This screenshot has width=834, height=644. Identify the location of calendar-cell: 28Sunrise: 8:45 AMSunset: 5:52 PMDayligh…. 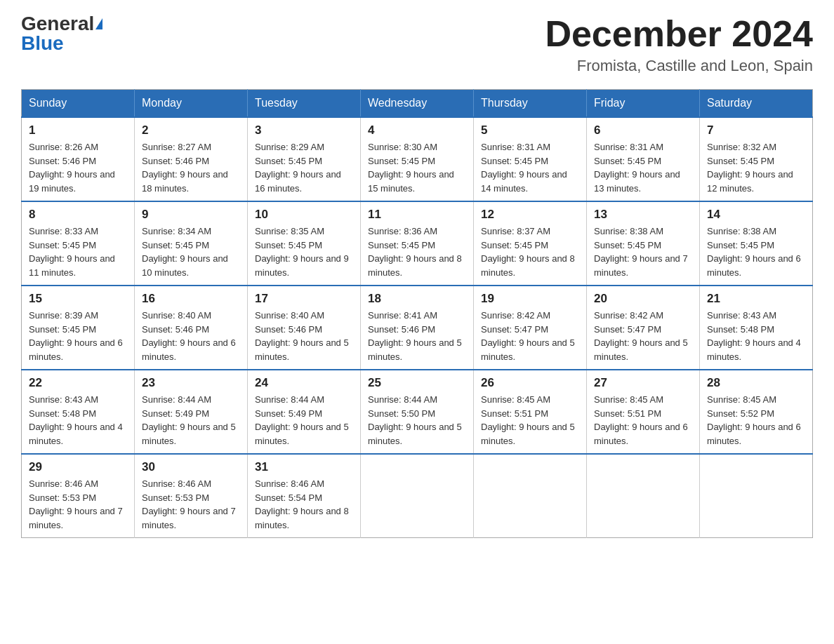
(757, 412).